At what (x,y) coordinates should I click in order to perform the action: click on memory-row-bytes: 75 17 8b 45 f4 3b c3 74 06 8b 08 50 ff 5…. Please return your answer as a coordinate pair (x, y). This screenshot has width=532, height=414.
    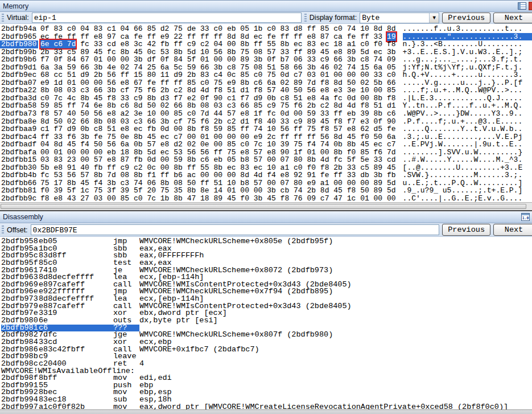
    Looking at the image, I should click on (218, 183).